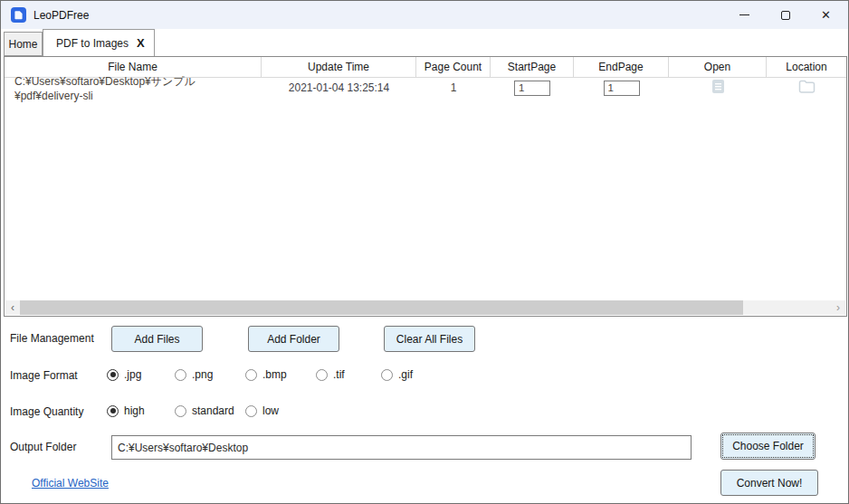  Describe the element at coordinates (339, 88) in the screenshot. I see `cell-update-time: 2021-01-04 13:25:14` at that location.